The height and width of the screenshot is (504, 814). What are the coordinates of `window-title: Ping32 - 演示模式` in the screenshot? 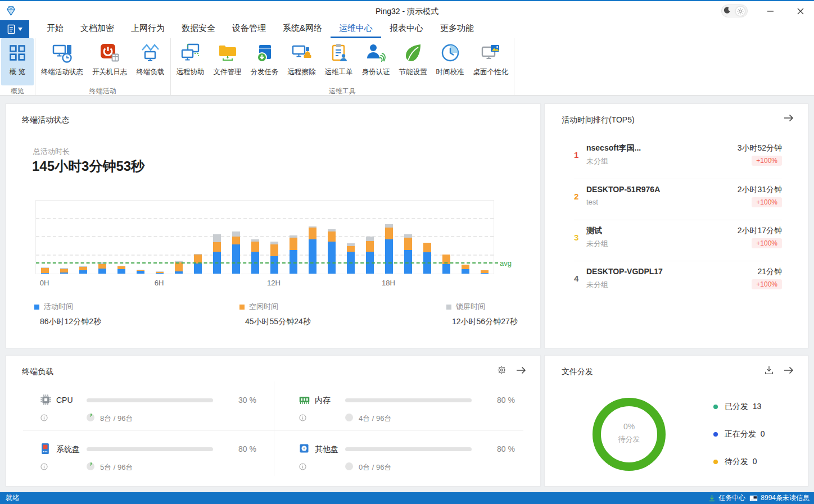 It's located at (407, 12).